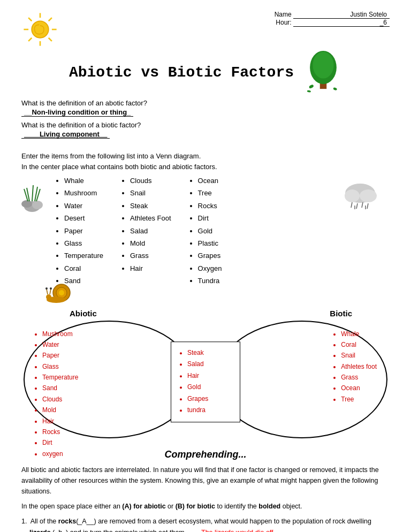  Describe the element at coordinates (206, 481) in the screenshot. I see `comprehending-paragraph: All biotic and abiotic factors are inter…` at that location.